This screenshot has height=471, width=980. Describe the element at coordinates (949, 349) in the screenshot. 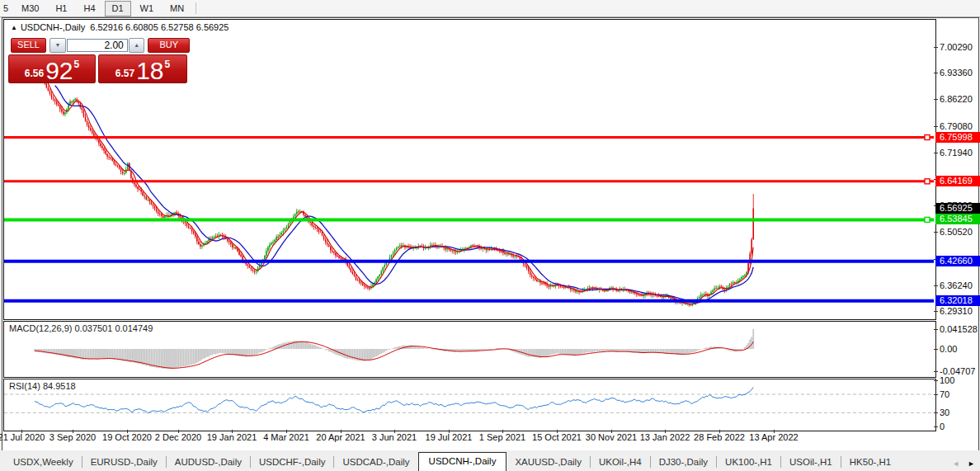

I see `macd-axis-tick-label: 0.00` at that location.